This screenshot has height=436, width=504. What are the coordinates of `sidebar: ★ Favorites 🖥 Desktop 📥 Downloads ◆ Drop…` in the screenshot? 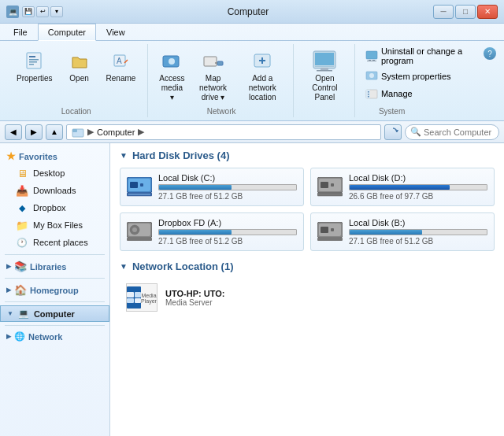 It's located at (55, 290).